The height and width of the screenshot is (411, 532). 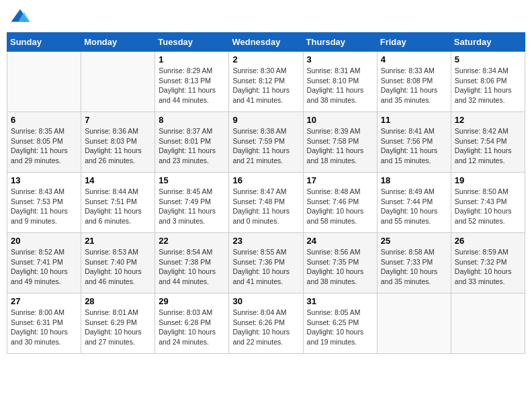 I want to click on calendar-cell: 5Sunrise: 8:34 AMSunset: 8:06 PMDaylight…, so click(x=488, y=82).